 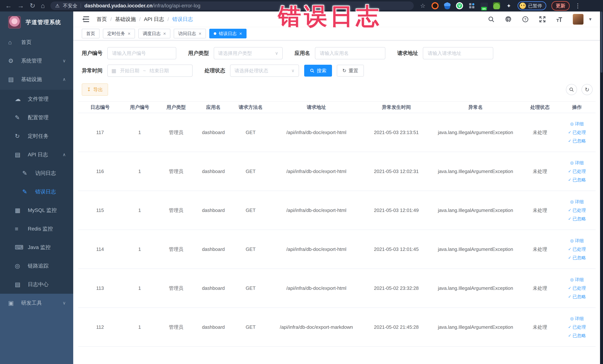 What do you see at coordinates (572, 90) in the screenshot?
I see `toggle-search-icon` at bounding box center [572, 90].